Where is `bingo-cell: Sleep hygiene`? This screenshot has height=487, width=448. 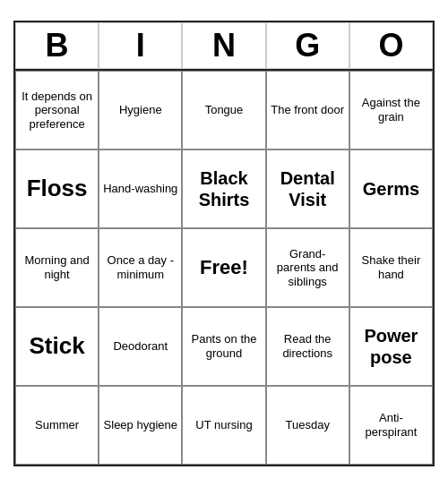 bingo-cell: Sleep hygiene is located at coordinates (140, 425).